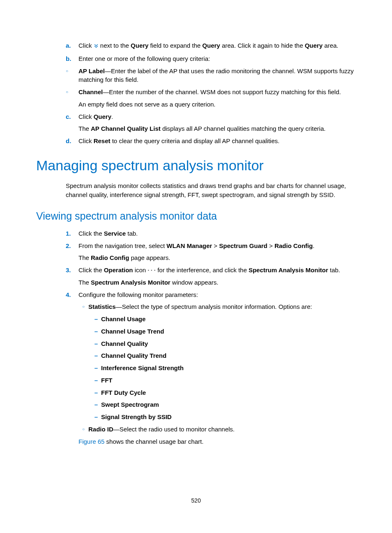 The image size is (392, 533). Describe the element at coordinates (243, 128) in the screenshot. I see `text: displays all AP channel qualities matchi…` at that location.